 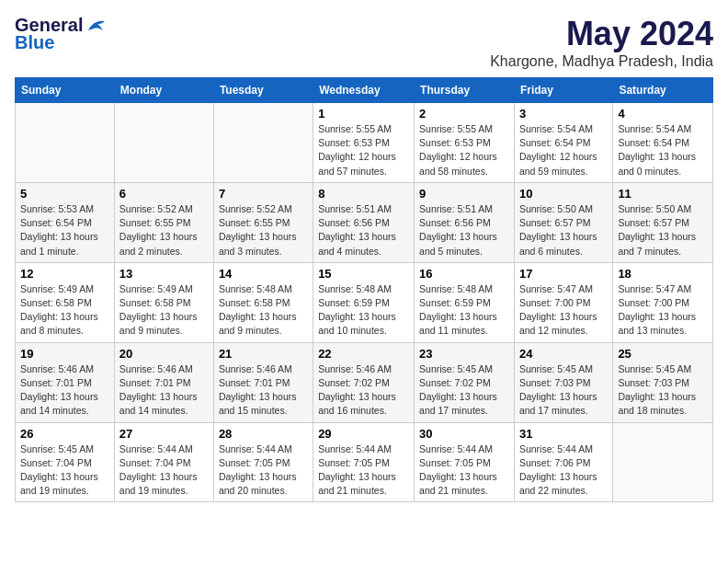 What do you see at coordinates (64, 471) in the screenshot?
I see `day-info: Sunrise: 5:45 AM Sunset: 7:04 PM Dayligh…` at bounding box center [64, 471].